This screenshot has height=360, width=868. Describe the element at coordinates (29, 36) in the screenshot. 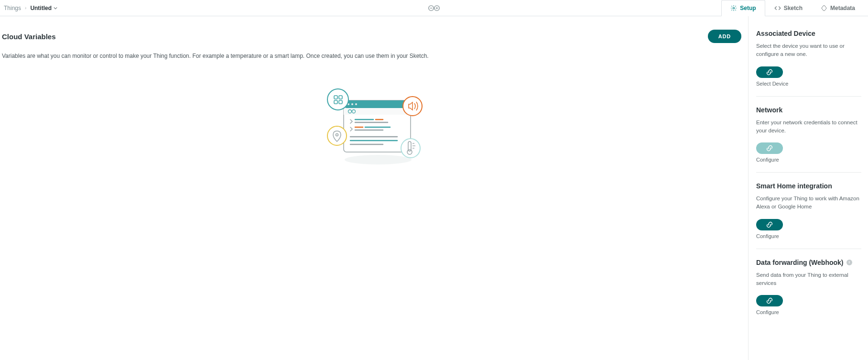

I see `page-title: Cloud Variables` at that location.